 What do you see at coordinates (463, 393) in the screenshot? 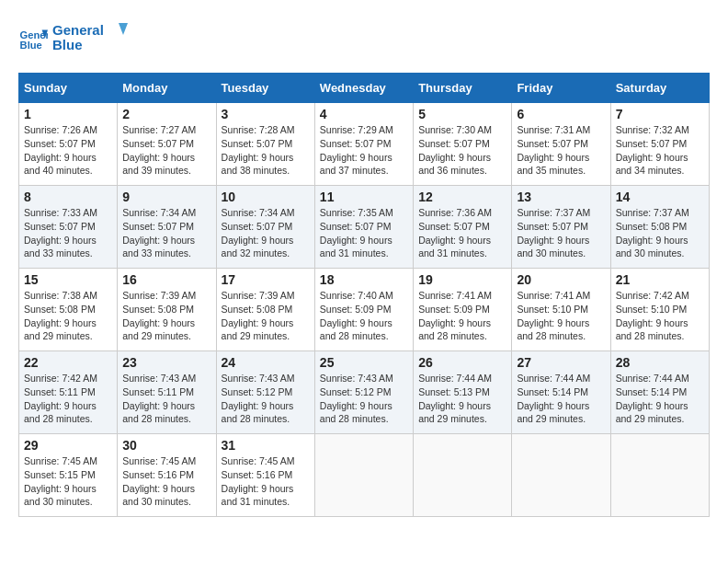
I see `calendar-cell: 26Sunrise: 7:44 AMSunset: 5:13 PMDayligh…` at bounding box center [463, 393].